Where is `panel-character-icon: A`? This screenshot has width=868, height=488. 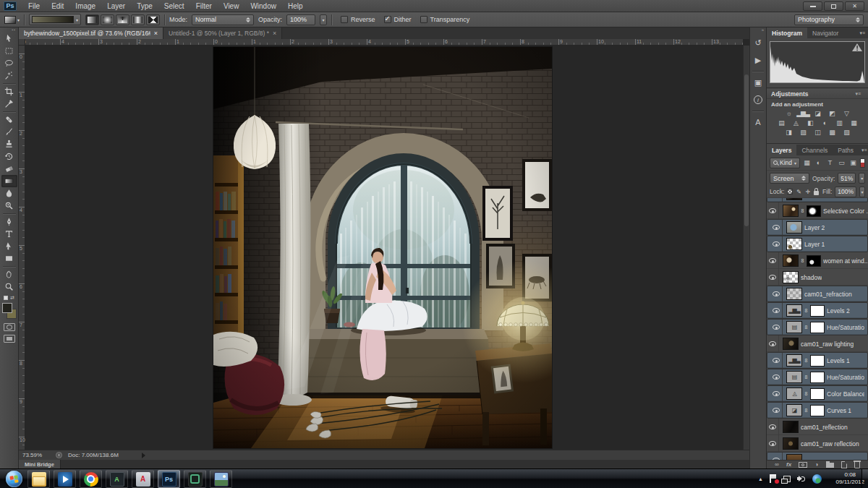
panel-character-icon: A is located at coordinates (758, 122).